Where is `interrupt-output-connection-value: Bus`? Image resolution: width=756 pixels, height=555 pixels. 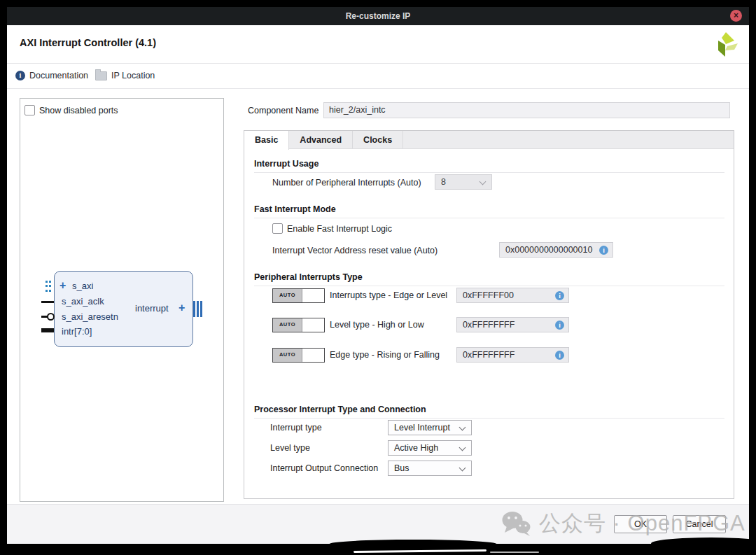
interrupt-output-connection-value: Bus is located at coordinates (402, 468).